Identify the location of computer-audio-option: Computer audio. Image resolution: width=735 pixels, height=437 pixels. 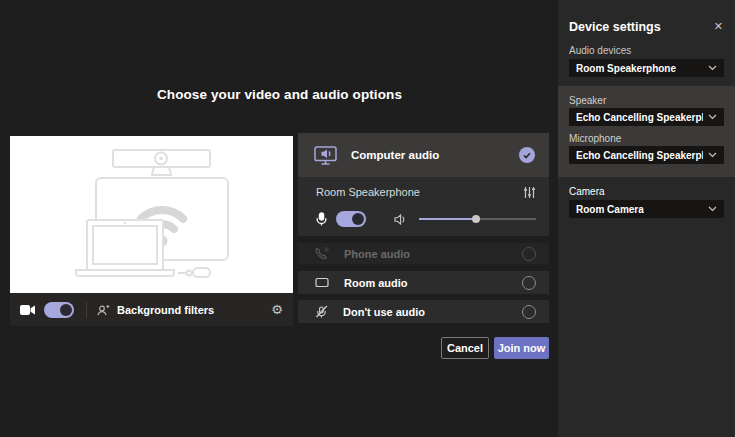
(424, 155).